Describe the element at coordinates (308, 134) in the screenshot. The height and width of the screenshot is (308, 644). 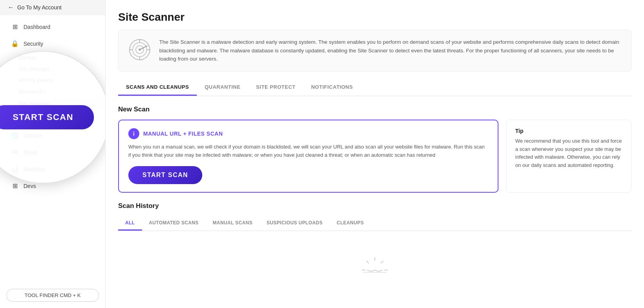
I see `scan-card-header: i MANUAL URL + FILES SCAN` at that location.